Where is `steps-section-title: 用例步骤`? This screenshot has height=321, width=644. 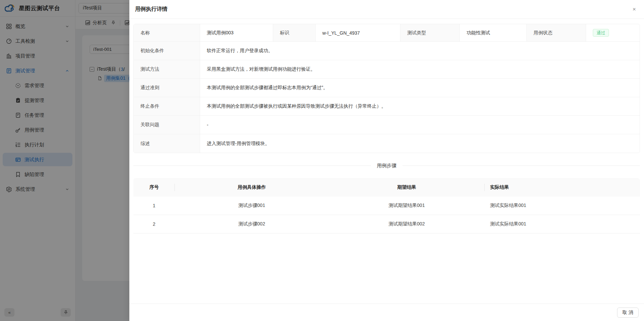
steps-section-title: 用例步骤 is located at coordinates (387, 166).